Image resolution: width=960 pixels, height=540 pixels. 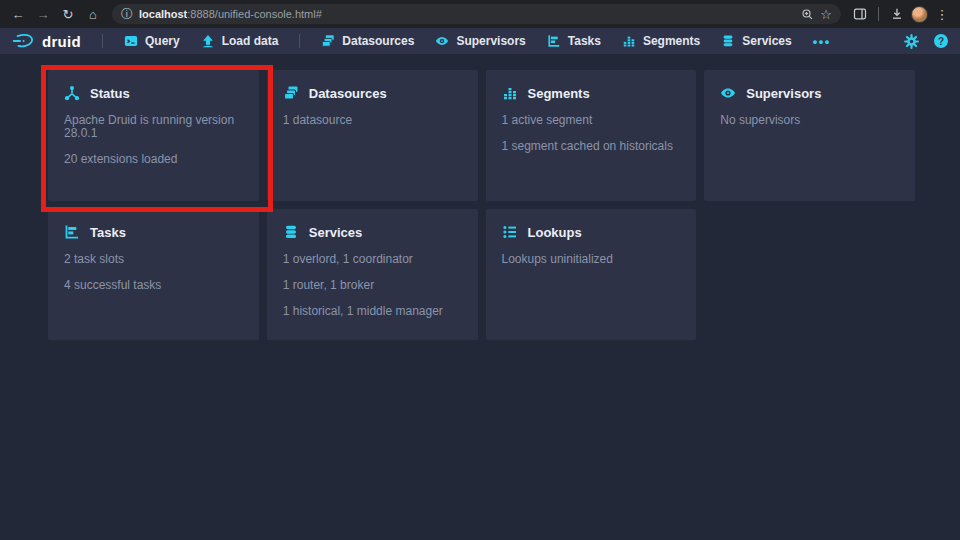 I want to click on card-supervisors: Supervisors No supervisors, so click(x=810, y=136).